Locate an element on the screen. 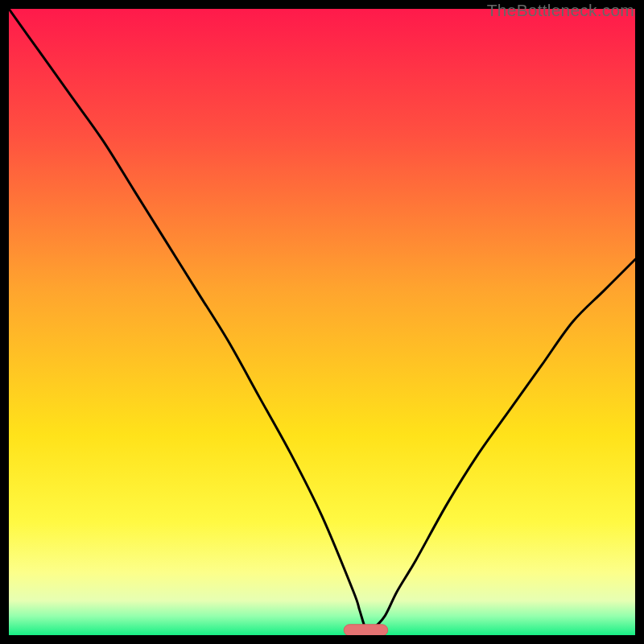  optimal-marker is located at coordinates (365, 630).